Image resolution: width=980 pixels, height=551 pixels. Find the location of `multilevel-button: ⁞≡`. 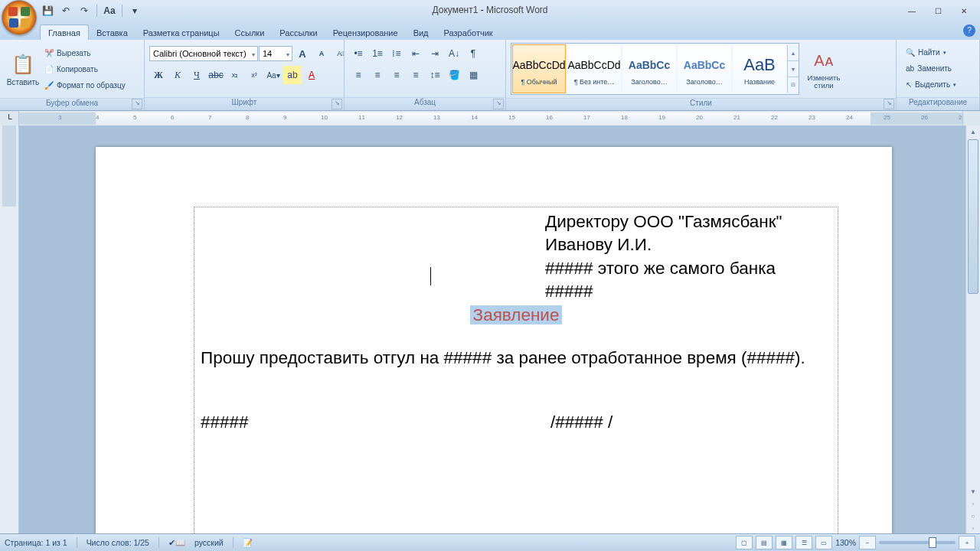

multilevel-button: ⁞≡ is located at coordinates (397, 54).